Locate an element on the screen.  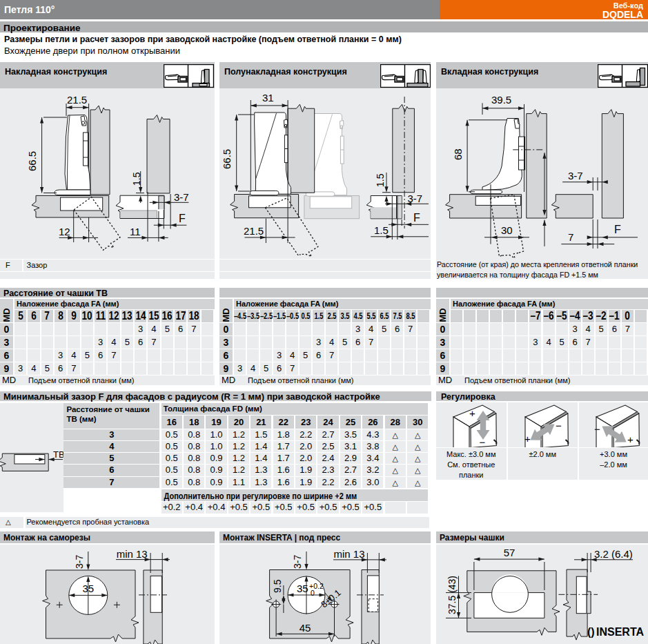
svg-text: INSERTA is located at coordinates (620, 632).